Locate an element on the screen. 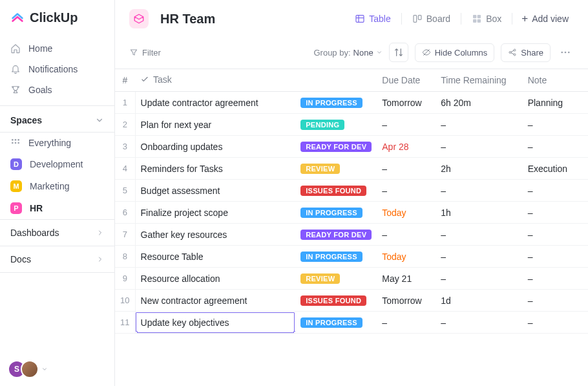 Image resolution: width=588 pixels, height=386 pixels. col-header-number: # is located at coordinates (125, 80).